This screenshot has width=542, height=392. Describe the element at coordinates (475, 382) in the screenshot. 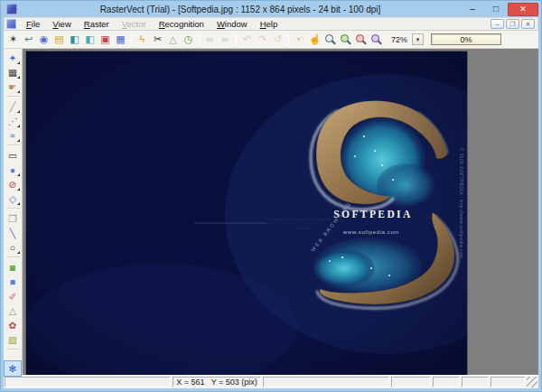

I see `status-panel` at that location.